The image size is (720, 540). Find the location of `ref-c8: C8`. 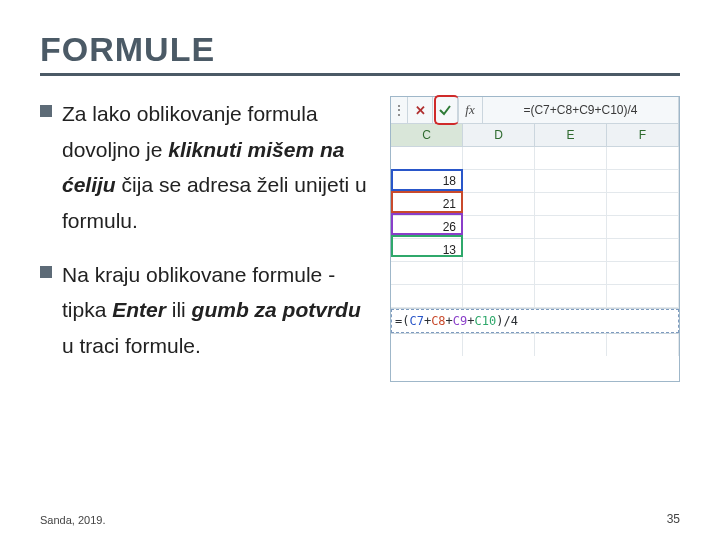

ref-c8: C8 is located at coordinates (438, 321).